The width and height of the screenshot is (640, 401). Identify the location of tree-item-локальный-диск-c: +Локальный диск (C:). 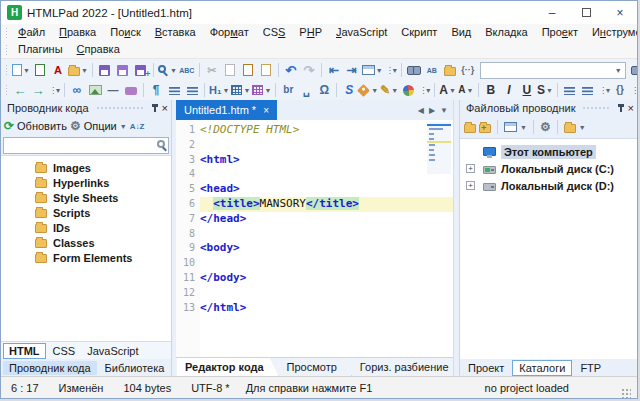
(548, 168).